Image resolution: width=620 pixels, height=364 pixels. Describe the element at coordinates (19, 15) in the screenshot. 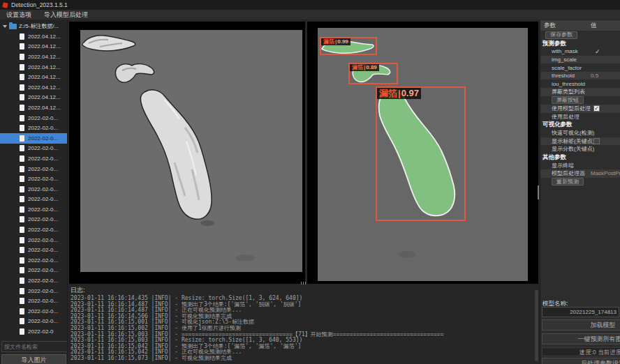

I see `menu-settings: 设置选项` at that location.